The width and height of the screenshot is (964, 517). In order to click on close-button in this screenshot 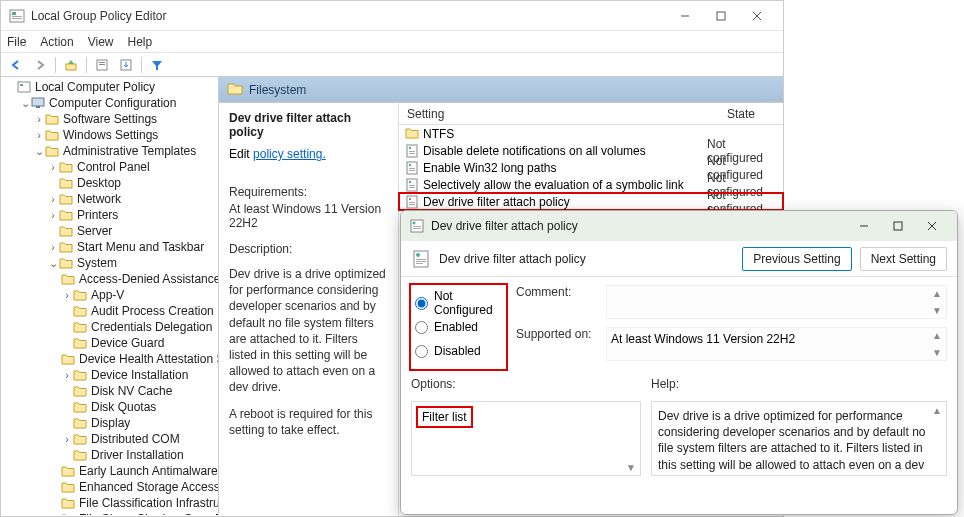, I will do `click(757, 16)`.